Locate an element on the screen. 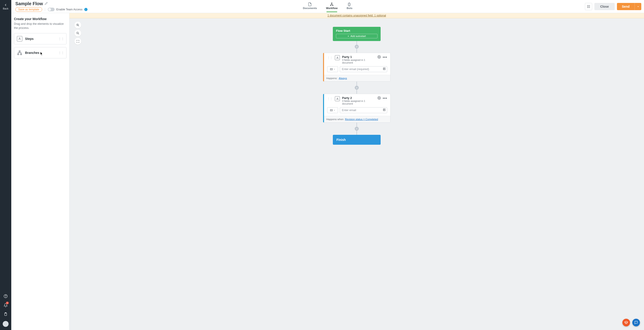  document-icon is located at coordinates (310, 4).